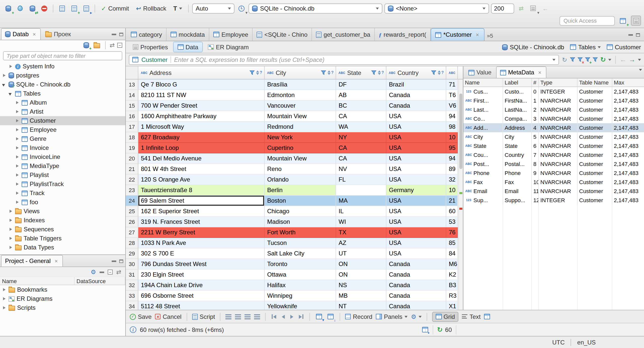 This screenshot has width=644, height=348. What do you see at coordinates (425, 330) in the screenshot?
I see `calc-panel-icon: ‣` at bounding box center [425, 330].